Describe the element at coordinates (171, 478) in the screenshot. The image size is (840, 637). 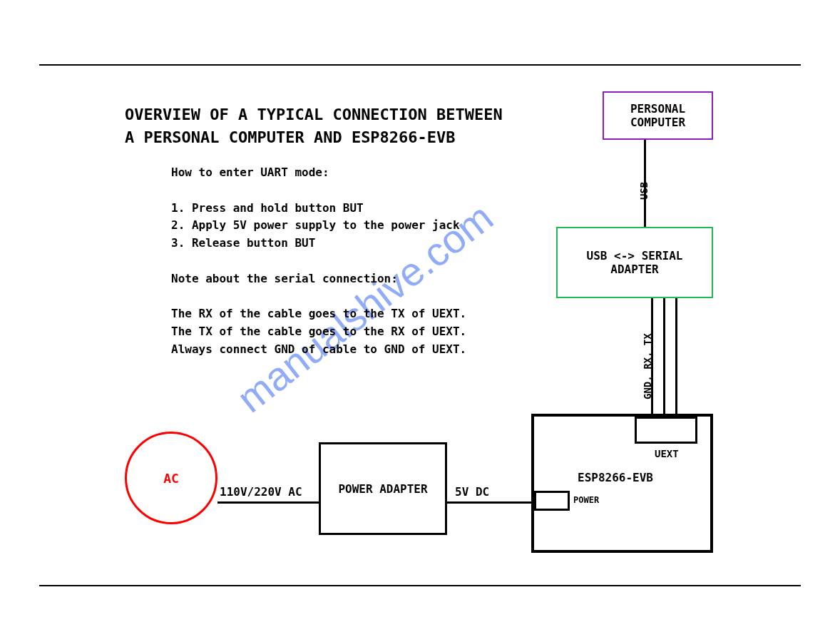
I see `ac-label: AC` at that location.